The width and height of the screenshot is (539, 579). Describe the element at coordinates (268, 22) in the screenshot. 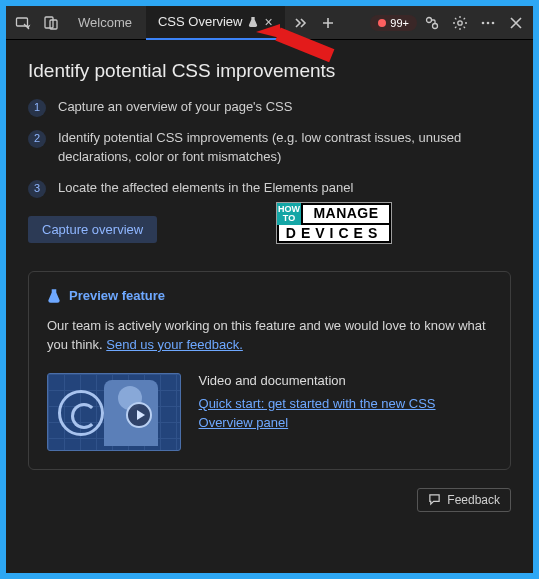

I see `close-icon: ×` at that location.